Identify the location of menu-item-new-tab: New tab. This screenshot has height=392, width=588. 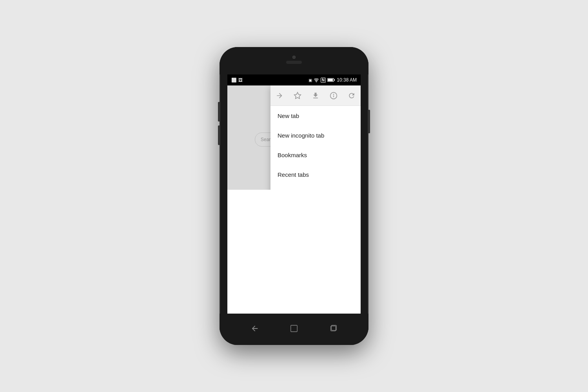
(316, 116).